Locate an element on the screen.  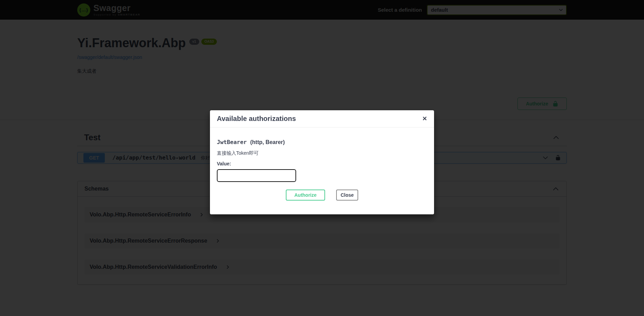
modal-actions: Authorize Close is located at coordinates (322, 195).